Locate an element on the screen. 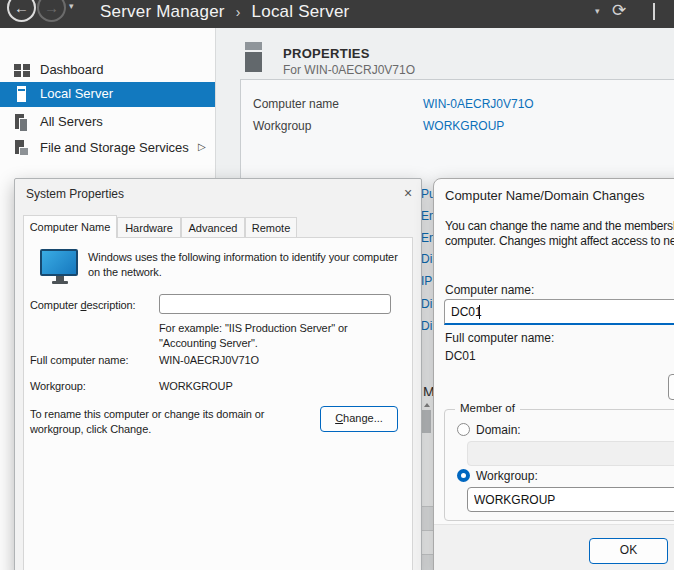 Image resolution: width=674 pixels, height=570 pixels. computer-description-label: Computer description: is located at coordinates (83, 305).